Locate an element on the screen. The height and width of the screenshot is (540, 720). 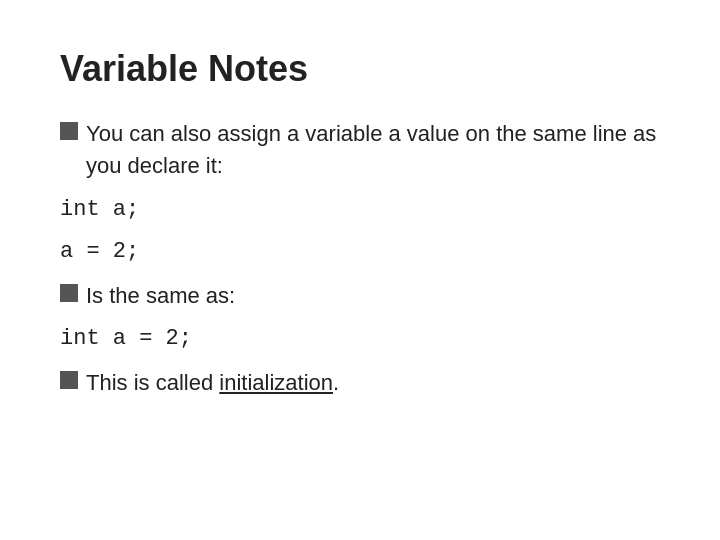
code-a-equals-2-text: a = 2; is located at coordinates (100, 252).